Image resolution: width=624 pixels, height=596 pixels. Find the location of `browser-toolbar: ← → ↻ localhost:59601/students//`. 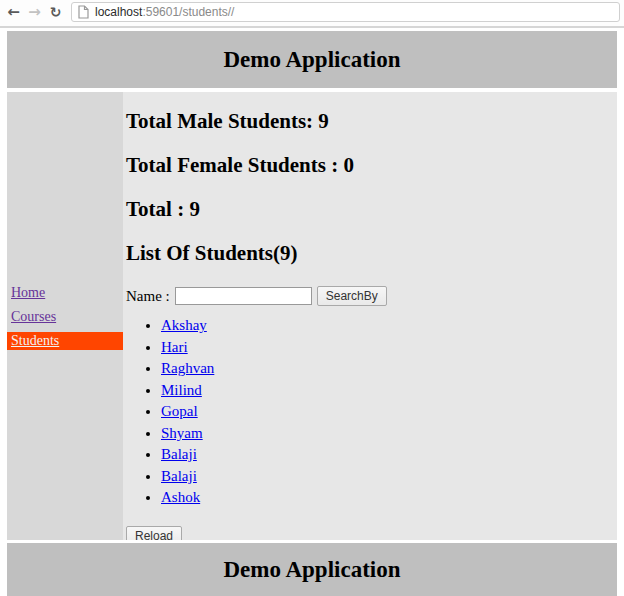

browser-toolbar: ← → ↻ localhost:59601/students// is located at coordinates (312, 14).